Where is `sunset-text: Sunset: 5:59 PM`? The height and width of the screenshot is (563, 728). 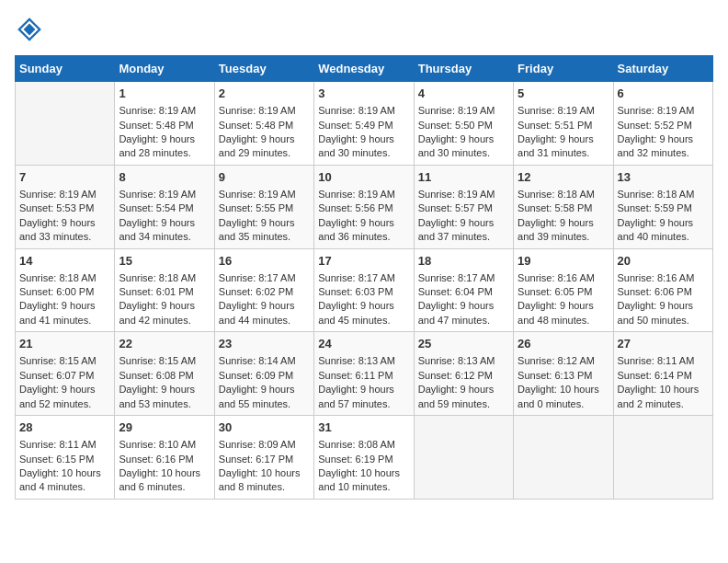 sunset-text: Sunset: 5:59 PM is located at coordinates (664, 208).